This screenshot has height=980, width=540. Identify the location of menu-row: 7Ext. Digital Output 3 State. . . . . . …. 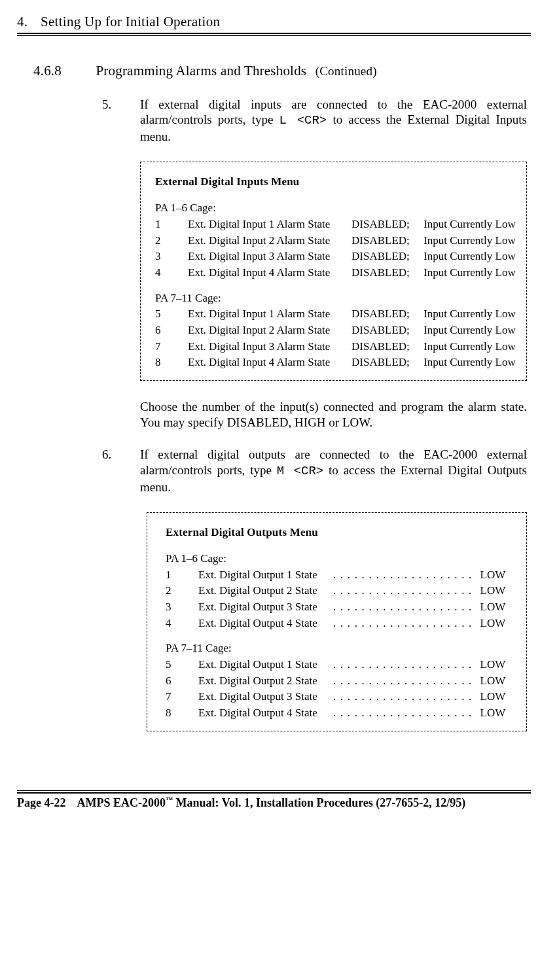
(339, 697).